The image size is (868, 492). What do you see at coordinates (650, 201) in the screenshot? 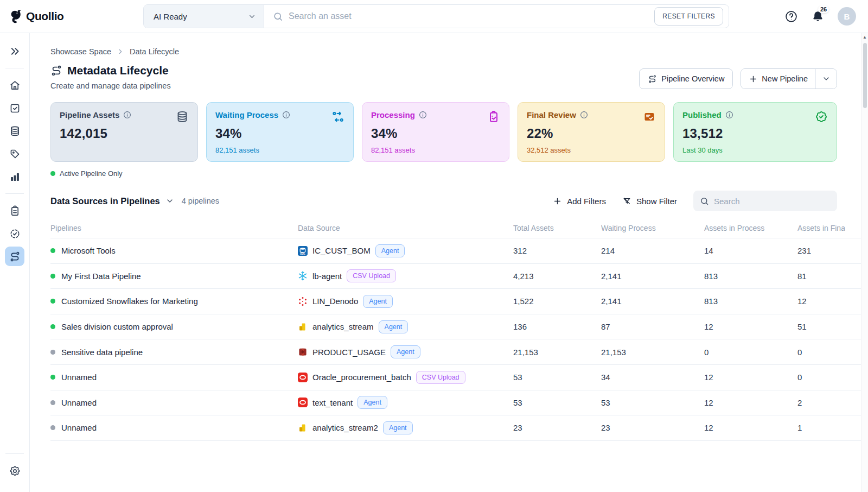
I see `show-filter-button: Show Filter` at bounding box center [650, 201].